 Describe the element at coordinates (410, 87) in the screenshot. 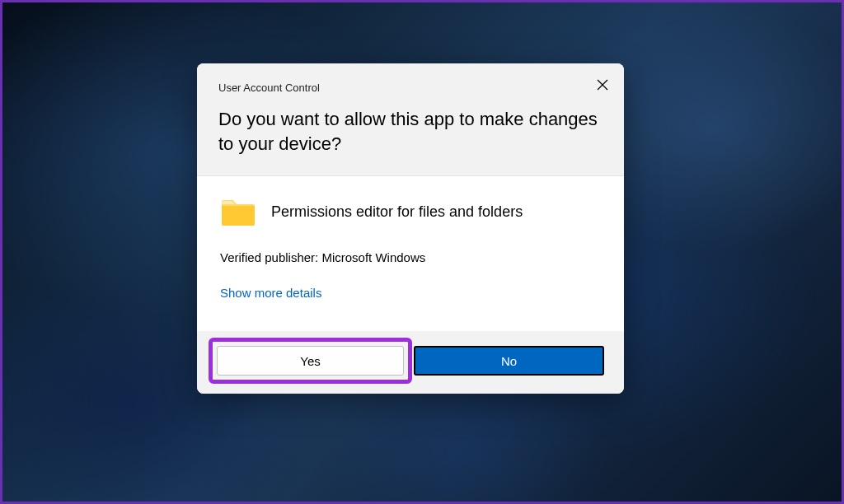

I see `dialog-title: User Account Control` at that location.